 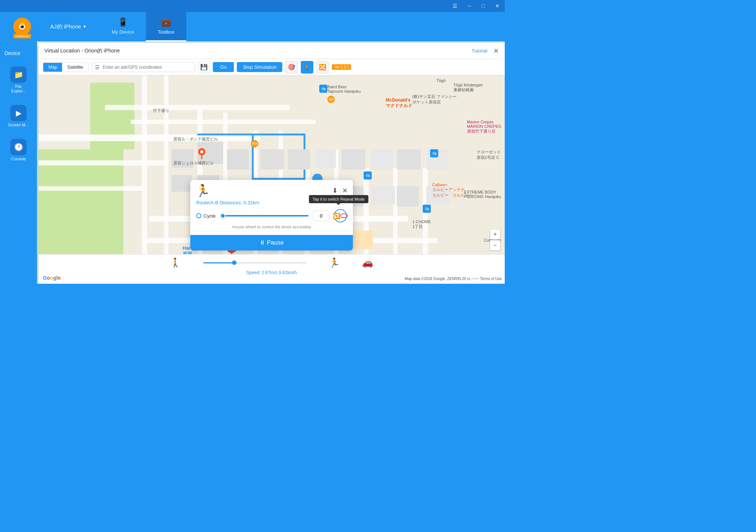 What do you see at coordinates (272, 67) in the screenshot?
I see `map-toolbar: Map Satellite ☰ 💾 Go Stop Simulation 🎯 🚶…` at bounding box center [272, 67].